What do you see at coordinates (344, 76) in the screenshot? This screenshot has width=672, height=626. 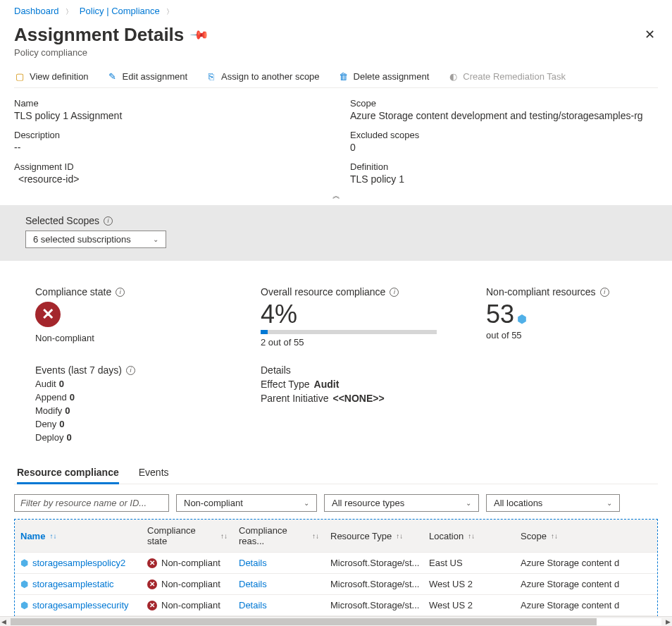 I see `trash-icon: 🗑` at bounding box center [344, 76].